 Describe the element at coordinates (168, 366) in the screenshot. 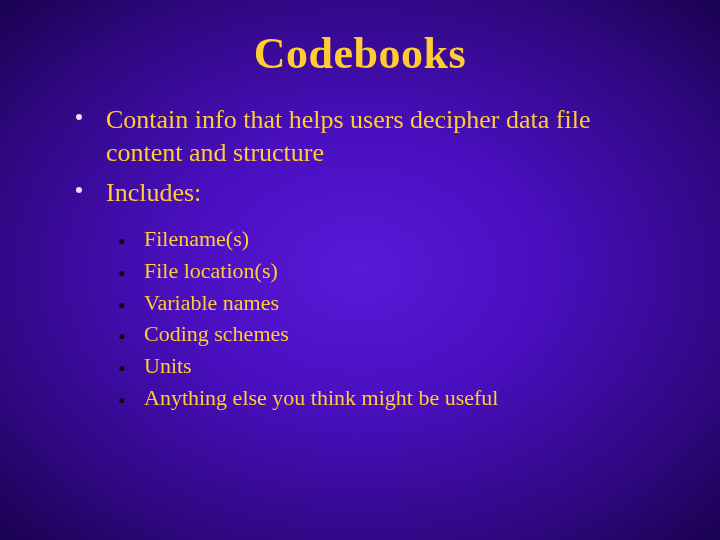

I see `sub-bullet-text: Units` at that location.